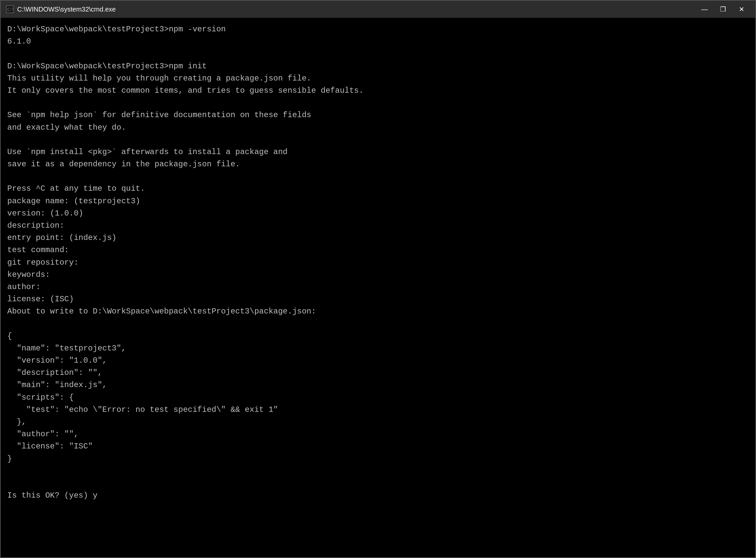 The width and height of the screenshot is (756, 558). What do you see at coordinates (378, 42) in the screenshot?
I see `terminal-line: 6.1.0` at bounding box center [378, 42].